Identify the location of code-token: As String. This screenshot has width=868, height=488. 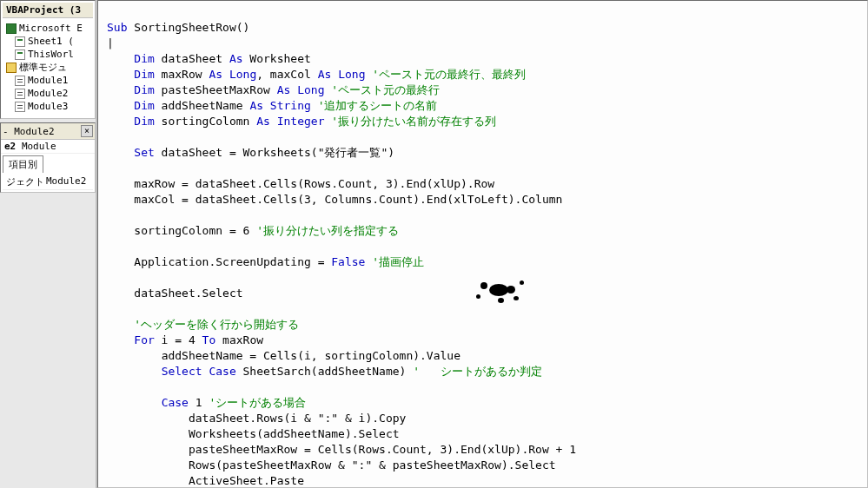
(280, 106).